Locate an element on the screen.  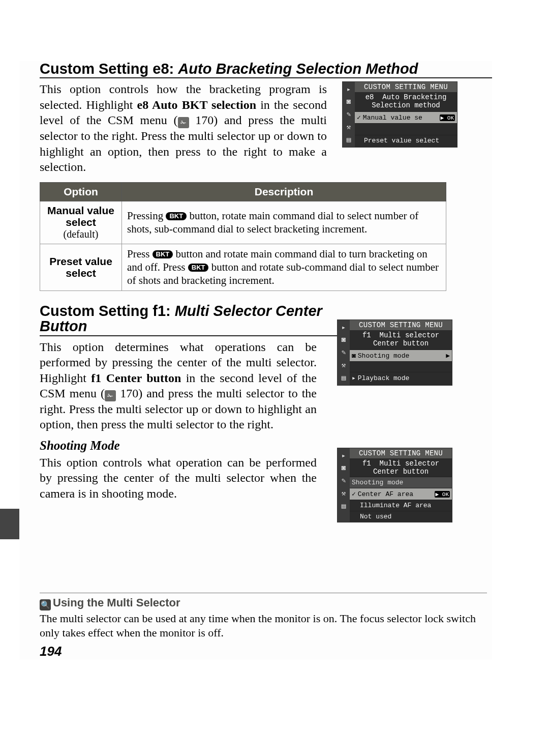
table-row: Manual value select (default) Pressing B… is located at coordinates (243, 222).